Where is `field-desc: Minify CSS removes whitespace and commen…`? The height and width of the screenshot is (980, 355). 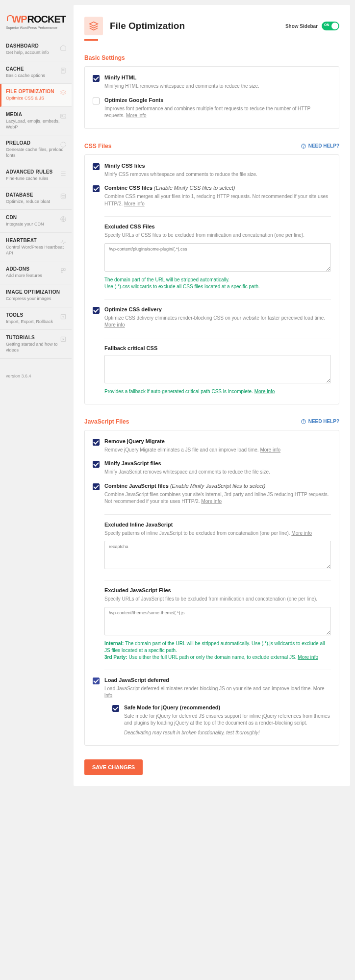 field-desc: Minify CSS removes whitespace and commen… is located at coordinates (218, 175).